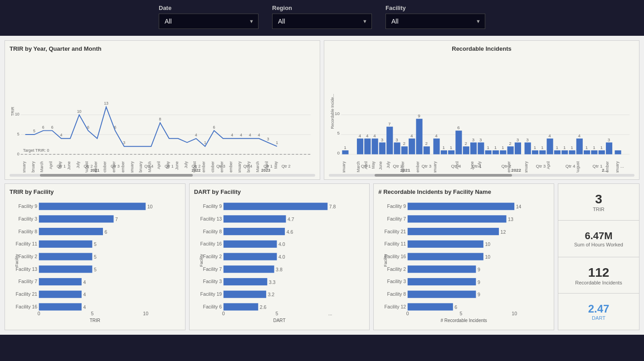  Describe the element at coordinates (27, 307) in the screenshot. I see `svg-text: Facility 16` at that location.